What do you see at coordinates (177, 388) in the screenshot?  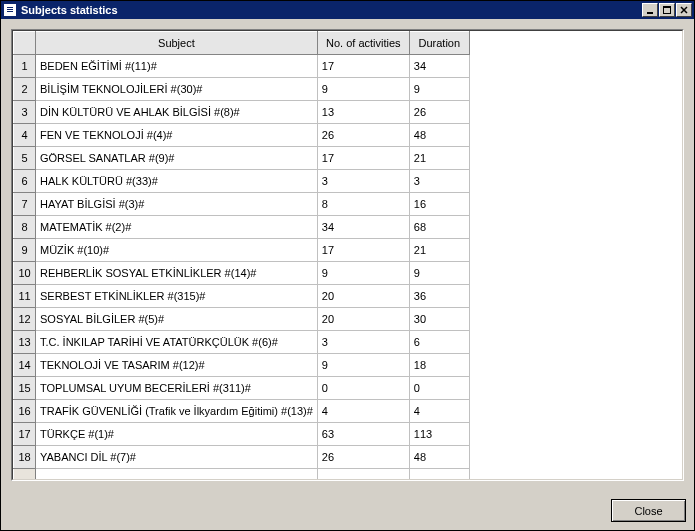 I see `cell-subject: TOPLUMSAL UYUM BECERİLERİ #(311)#` at bounding box center [177, 388].